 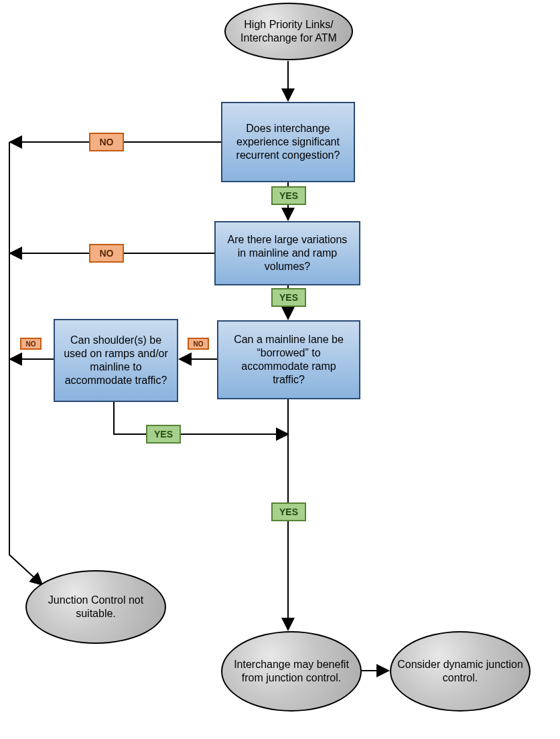 What do you see at coordinates (116, 360) in the screenshot?
I see `decision-q4: Can shoulder(s) be used on ramps and/or …` at bounding box center [116, 360].